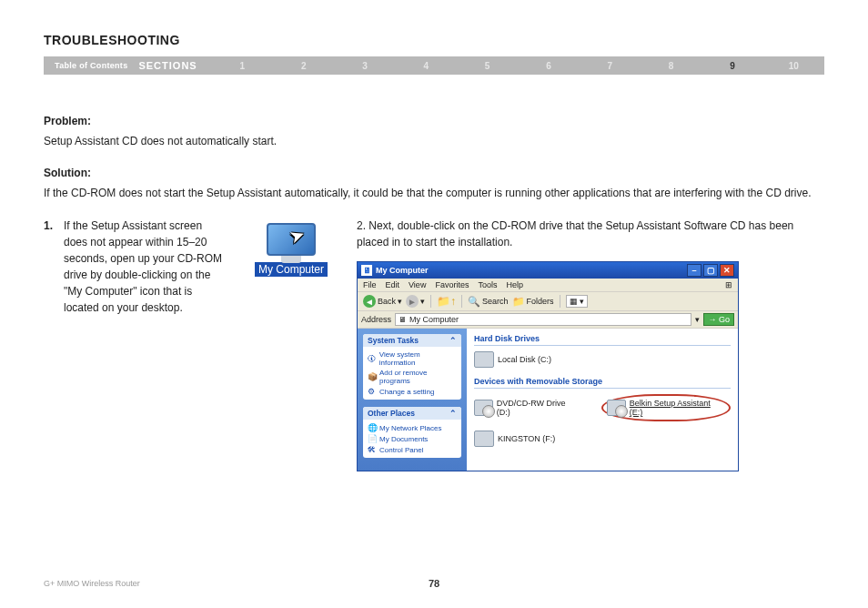  Describe the element at coordinates (434, 121) in the screenshot. I see `problem-label: Problem:` at that location.